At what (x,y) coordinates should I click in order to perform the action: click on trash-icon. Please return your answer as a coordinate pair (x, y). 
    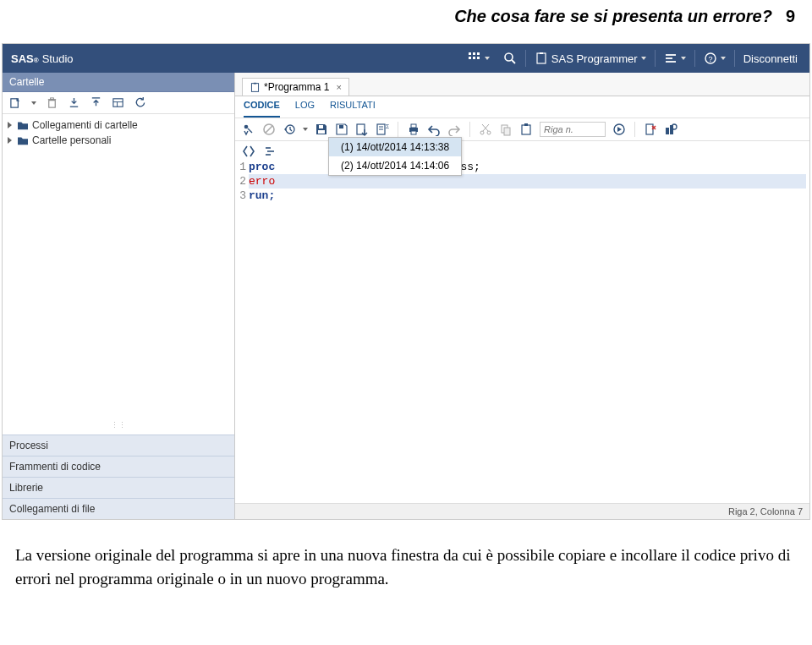
    Looking at the image, I should click on (52, 103).